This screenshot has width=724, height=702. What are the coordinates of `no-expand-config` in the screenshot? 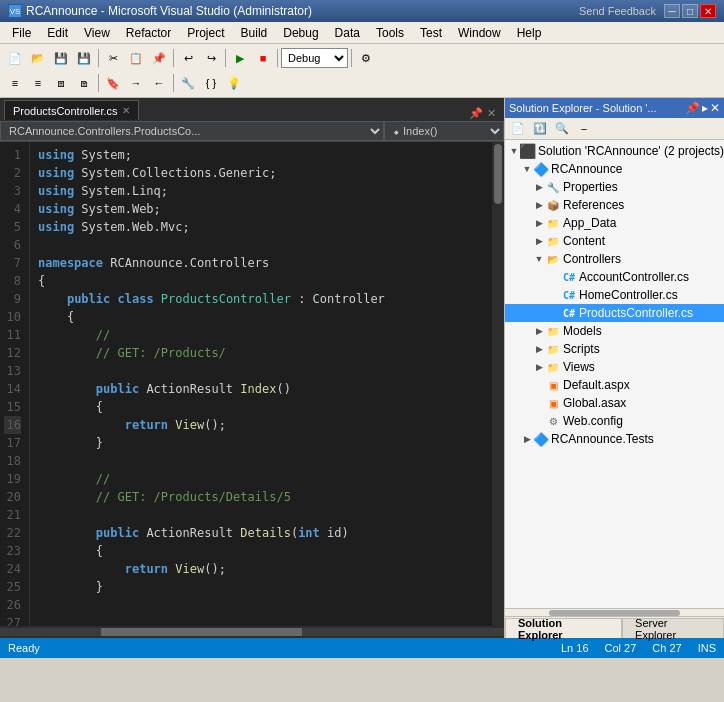 It's located at (539, 421).